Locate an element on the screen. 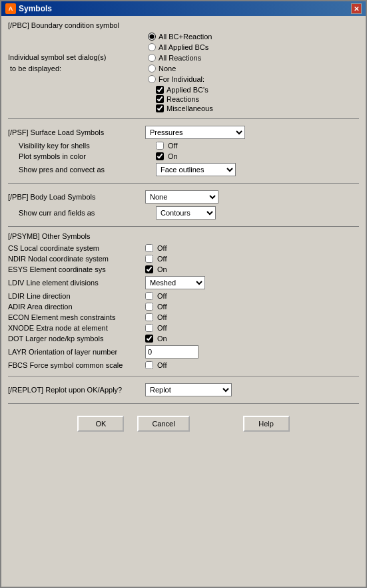 Image resolution: width=367 pixels, height=588 pixels. pbf-section-title: [/PBF] Body Load Symbols is located at coordinates (75, 197).